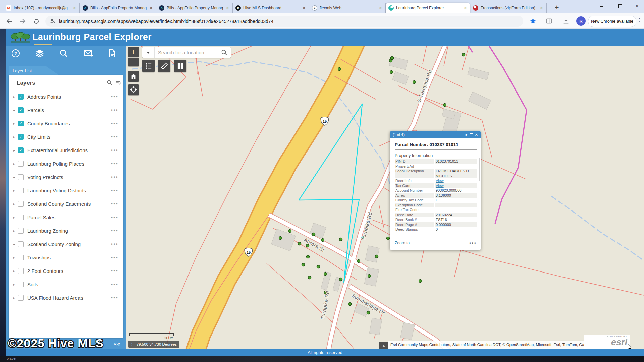 The height and width of the screenshot is (362, 644). Describe the element at coordinates (533, 21) in the screenshot. I see `bookmark-star-icon` at that location.